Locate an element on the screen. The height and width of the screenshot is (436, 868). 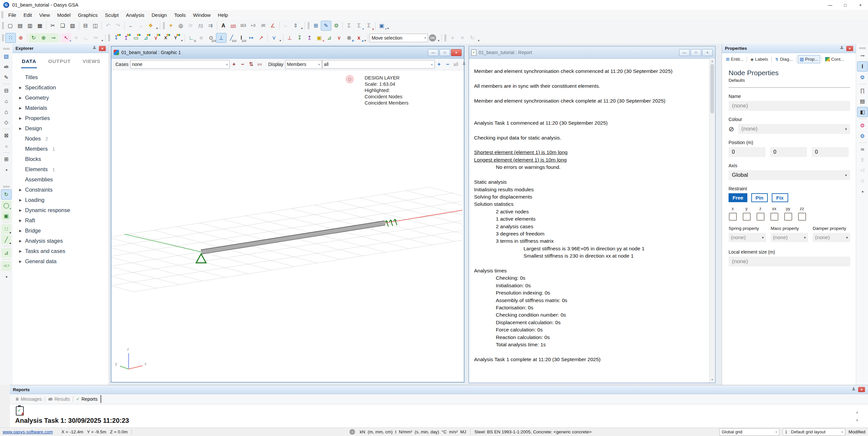
new-text-view-button: ab is located at coordinates (6, 67).